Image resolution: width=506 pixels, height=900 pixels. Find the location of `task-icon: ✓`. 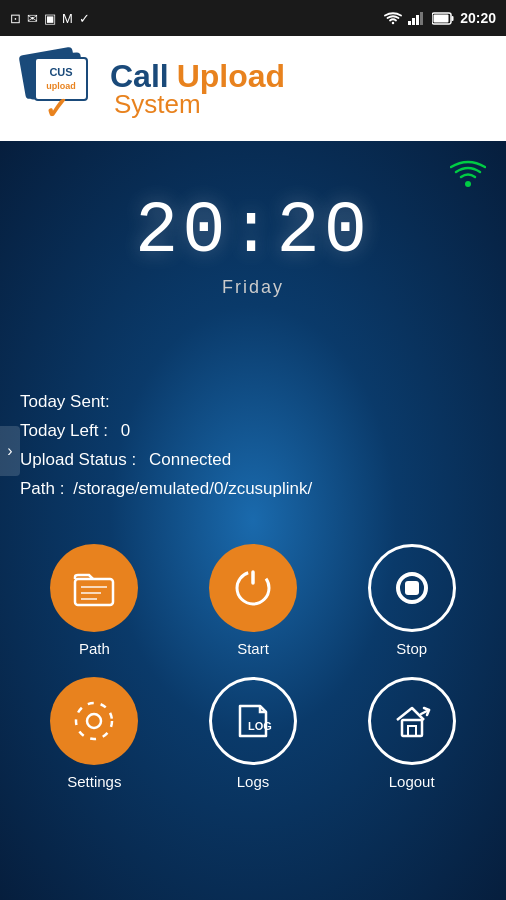

task-icon: ✓ is located at coordinates (84, 18).